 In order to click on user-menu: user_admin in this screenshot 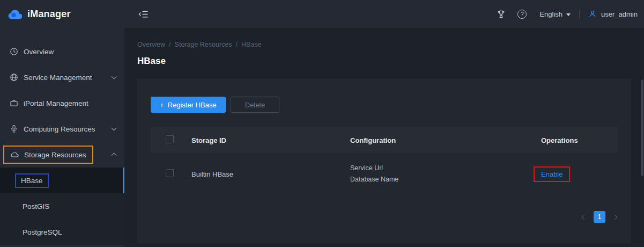, I will do `click(613, 14)`.